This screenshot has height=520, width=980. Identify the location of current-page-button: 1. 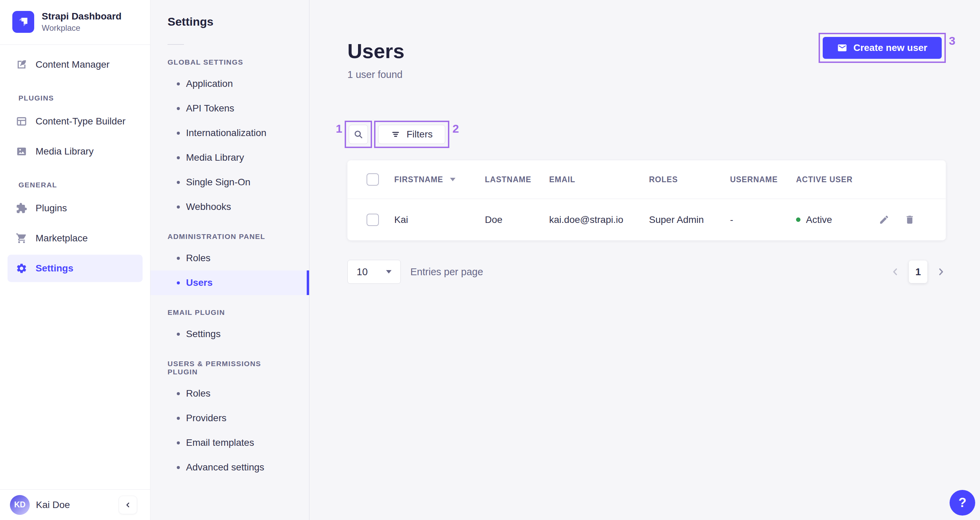
(918, 272).